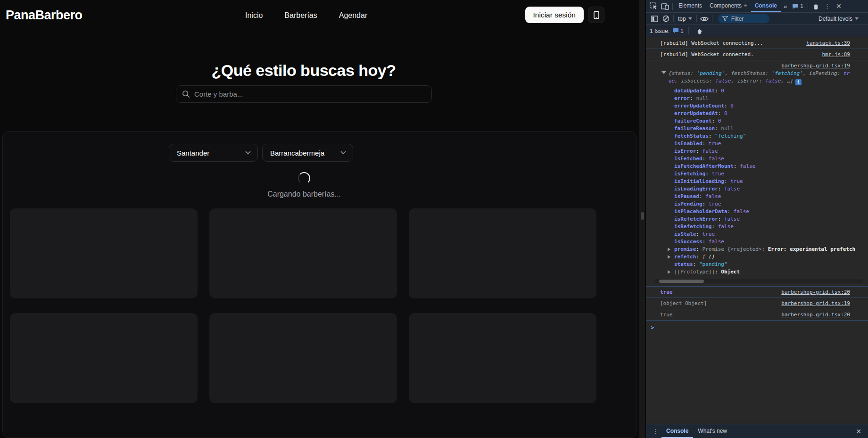 The height and width of the screenshot is (438, 868). What do you see at coordinates (757, 204) in the screenshot?
I see `object-property: isPending: true` at bounding box center [757, 204].